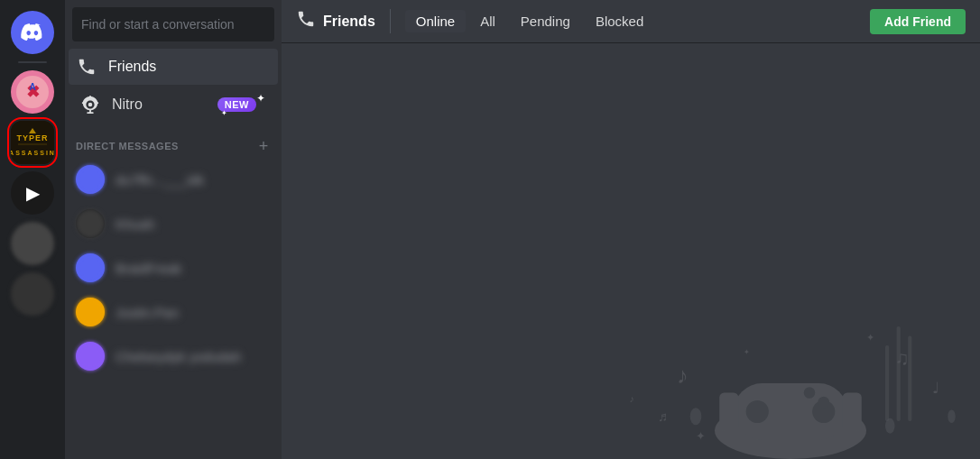  Describe the element at coordinates (147, 312) in the screenshot. I see `dm-name-4: Justin.Pan` at that location.